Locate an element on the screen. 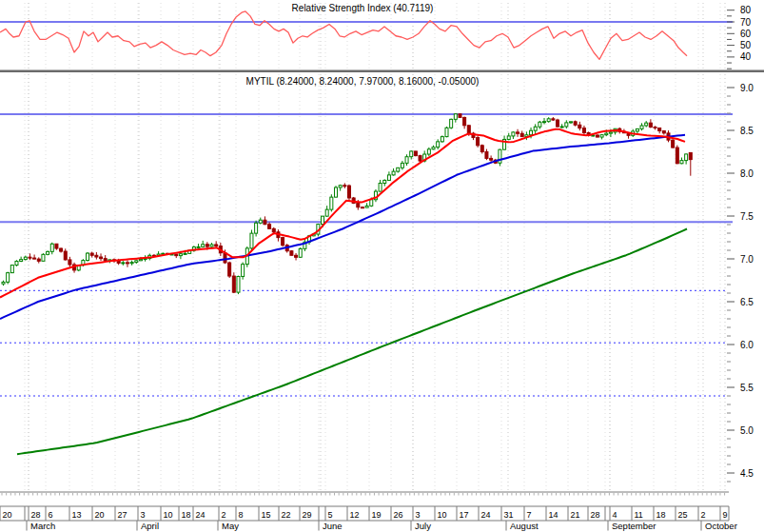 The height and width of the screenshot is (532, 764). week-label: 22 is located at coordinates (286, 515).